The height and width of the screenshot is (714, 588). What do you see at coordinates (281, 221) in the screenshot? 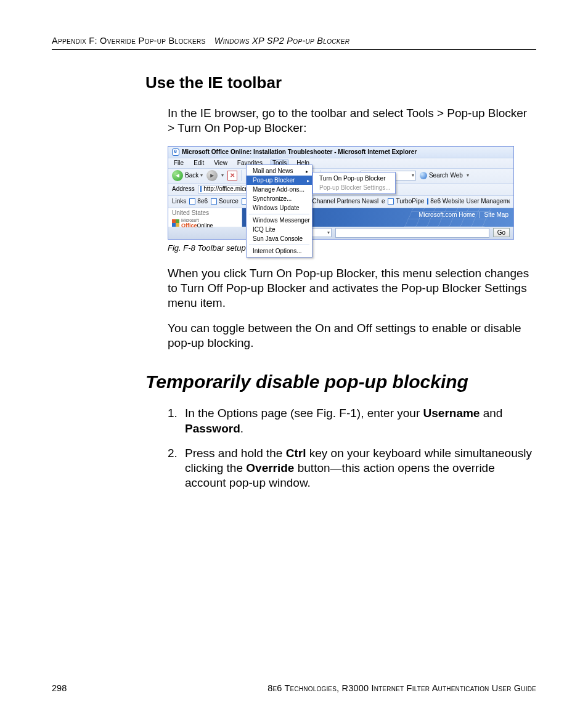
I see `mi-label: Windows Messenger` at bounding box center [281, 221].